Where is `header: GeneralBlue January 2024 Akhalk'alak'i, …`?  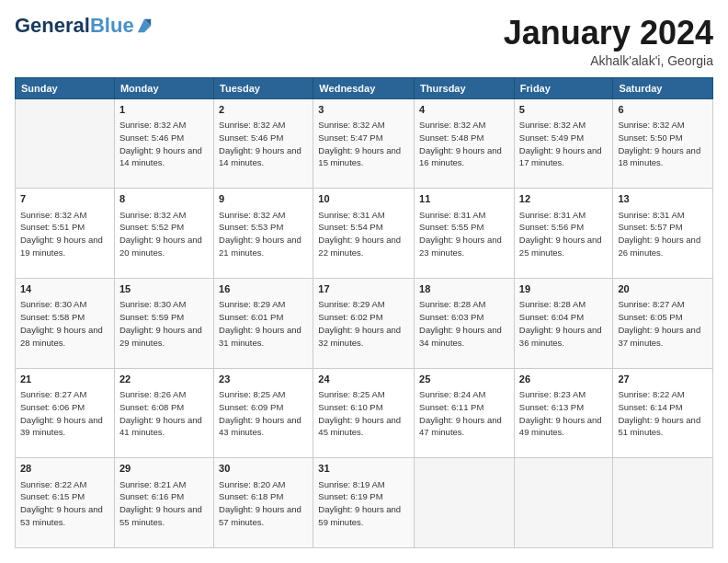
header: GeneralBlue January 2024 Akhalk'alak'i, … is located at coordinates (364, 41).